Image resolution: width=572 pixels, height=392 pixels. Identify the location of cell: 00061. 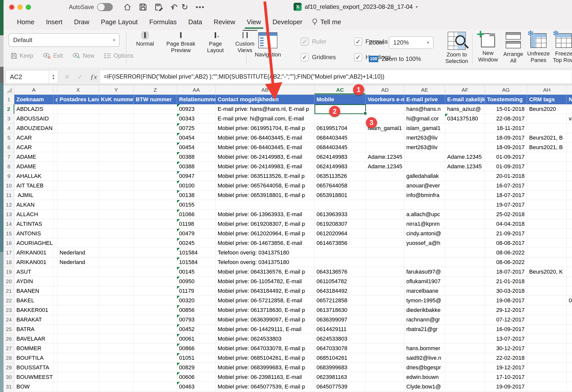
(196, 339).